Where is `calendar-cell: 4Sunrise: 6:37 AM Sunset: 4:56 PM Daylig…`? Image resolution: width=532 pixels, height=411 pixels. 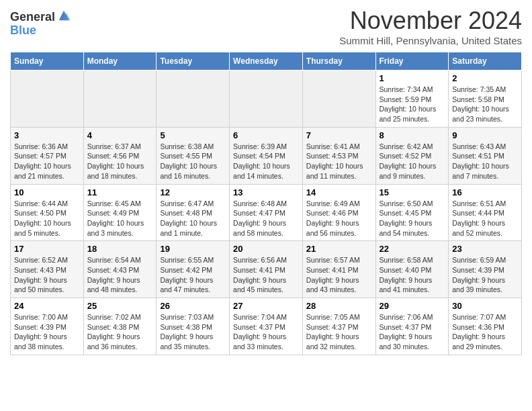
calendar-cell: 4Sunrise: 6:37 AM Sunset: 4:56 PM Daylig… is located at coordinates (120, 156).